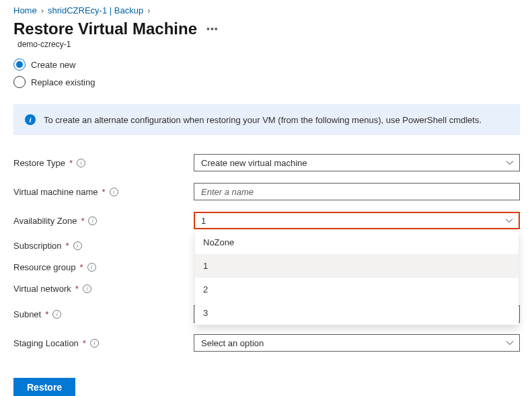  Describe the element at coordinates (104, 246) in the screenshot. I see `subscription-label: Subscription* i` at that location.